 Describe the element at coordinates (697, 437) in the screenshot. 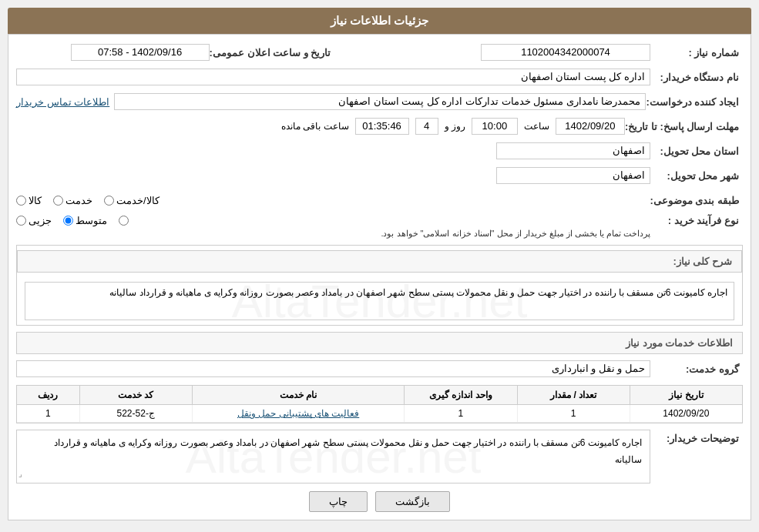

I see `toseef-label: توضیحات خریدار:` at that location.